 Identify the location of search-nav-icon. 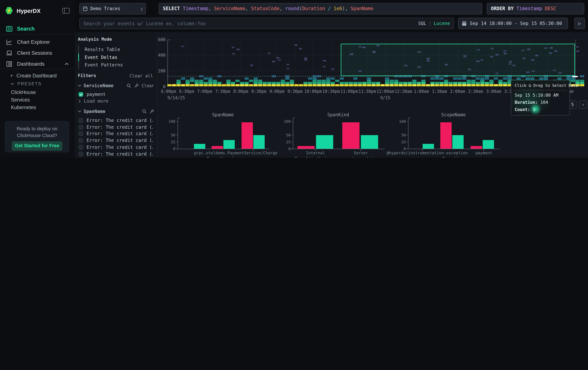
(9, 29).